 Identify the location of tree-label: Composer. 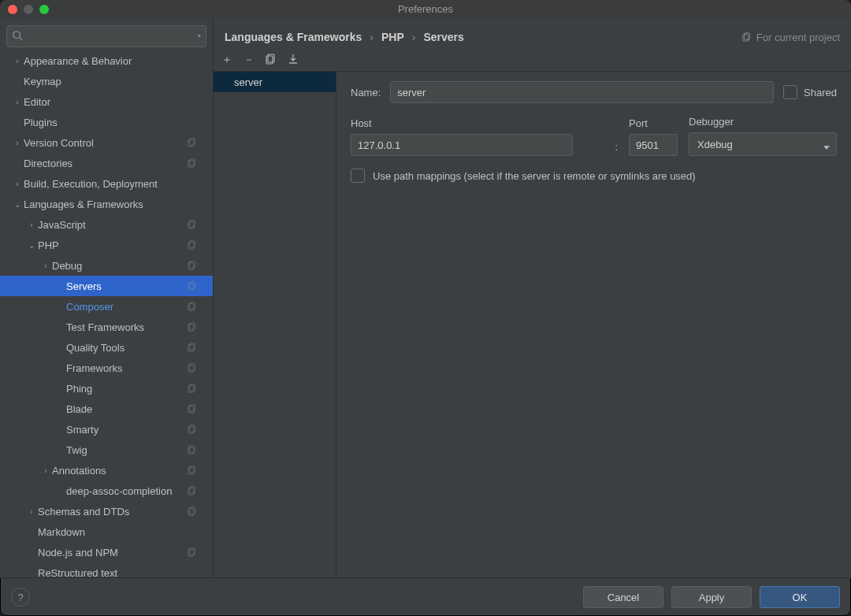
(127, 307).